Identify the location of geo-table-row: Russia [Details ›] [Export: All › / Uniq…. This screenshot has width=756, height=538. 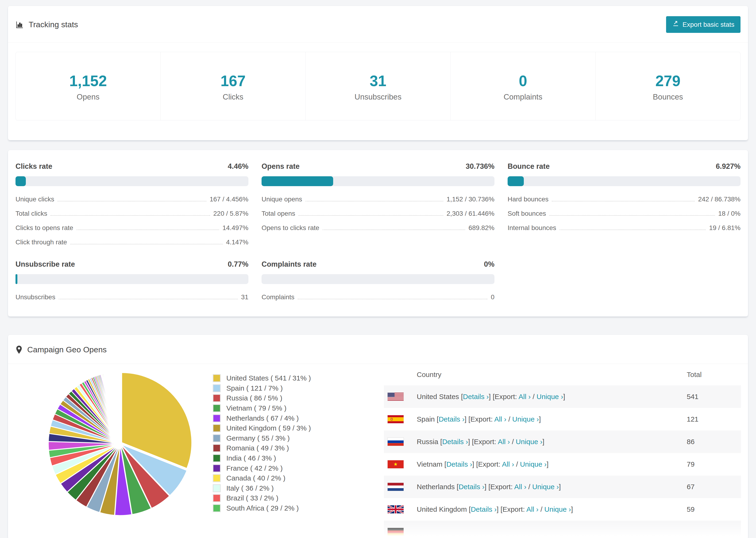
(563, 442).